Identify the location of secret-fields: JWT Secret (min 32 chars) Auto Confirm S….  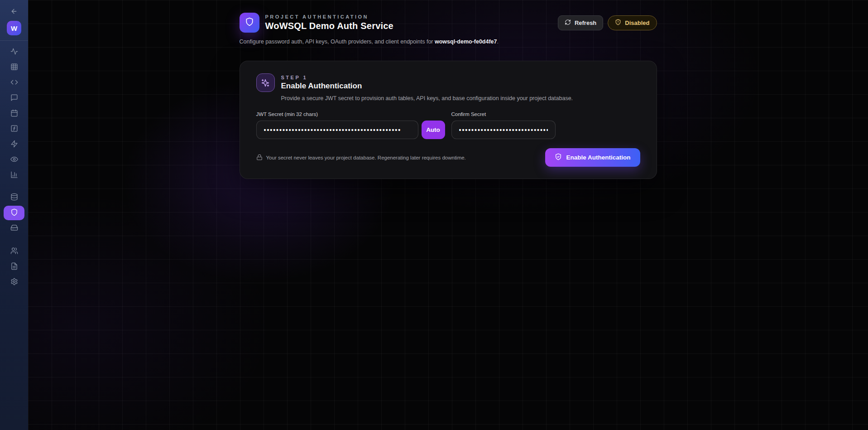
(448, 125).